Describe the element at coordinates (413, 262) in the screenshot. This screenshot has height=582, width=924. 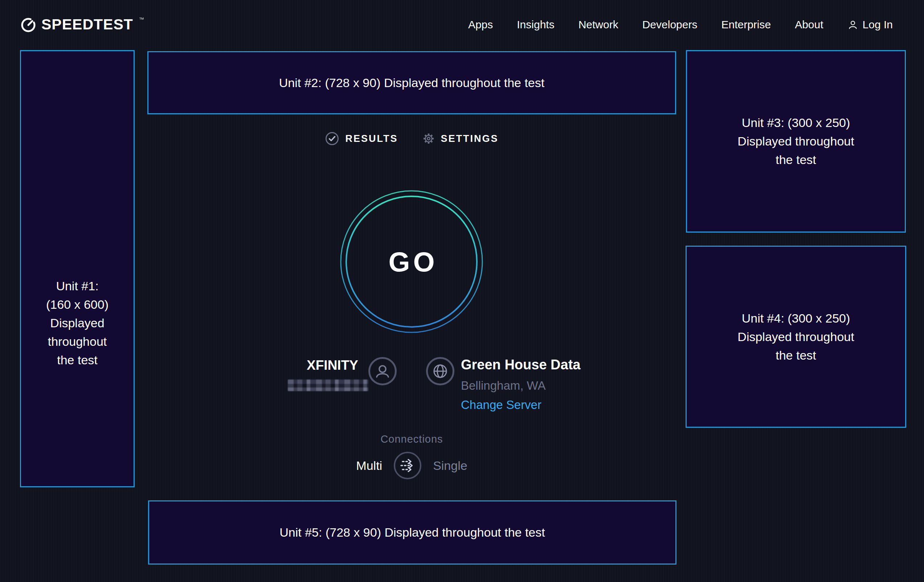
I see `go-button-label: GO` at that location.